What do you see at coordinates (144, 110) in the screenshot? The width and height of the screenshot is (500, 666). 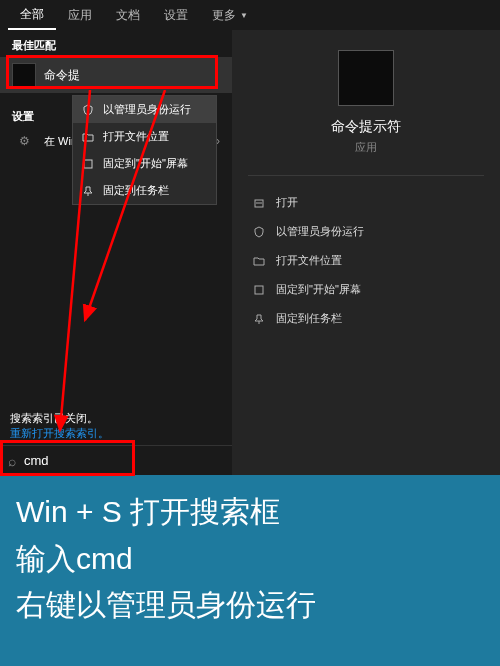 I see `ctx-run-admin: 以管理员身份运行` at bounding box center [144, 110].